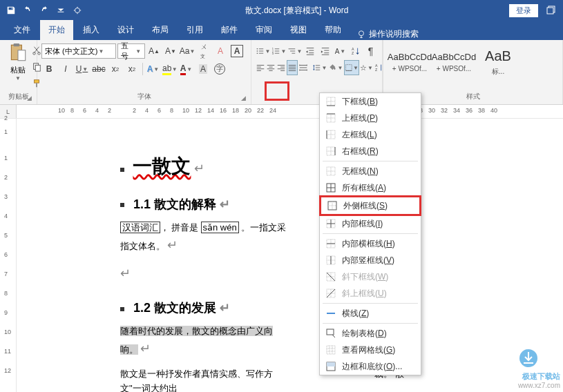 Image resolution: width=563 pixels, height=392 pixels. Describe the element at coordinates (49, 69) in the screenshot. I see `bold-button: B` at that location.